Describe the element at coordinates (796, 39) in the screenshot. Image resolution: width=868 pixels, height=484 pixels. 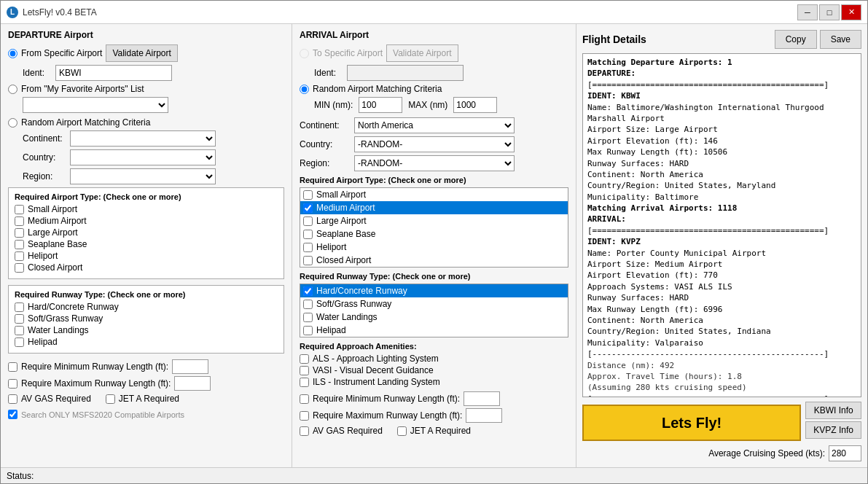
I see `copy-button: Copy` at that location.